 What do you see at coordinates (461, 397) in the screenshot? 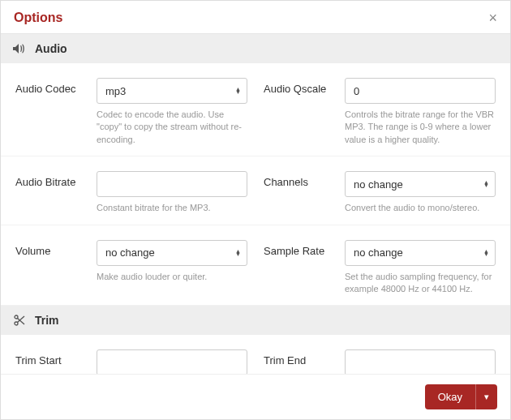
I see `okay-button: Okay` at bounding box center [461, 397].